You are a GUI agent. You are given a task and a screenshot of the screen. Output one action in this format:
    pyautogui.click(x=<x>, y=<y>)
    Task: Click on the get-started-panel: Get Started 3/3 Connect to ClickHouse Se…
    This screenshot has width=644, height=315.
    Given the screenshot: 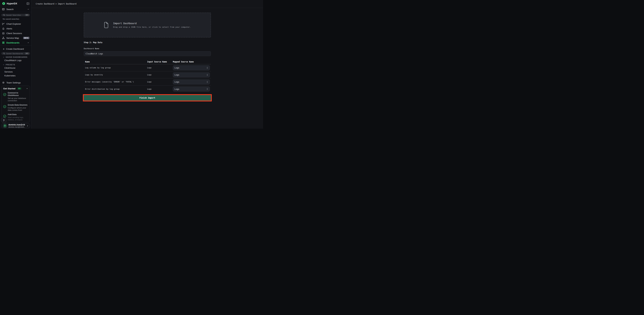 What is the action you would take?
    pyautogui.click(x=16, y=104)
    